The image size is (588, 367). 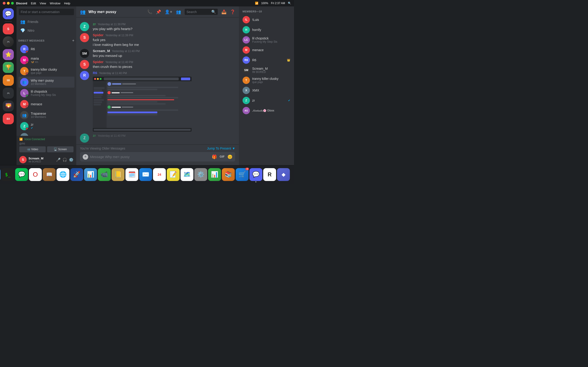 I want to click on dock-books: 📚, so click(x=228, y=175).